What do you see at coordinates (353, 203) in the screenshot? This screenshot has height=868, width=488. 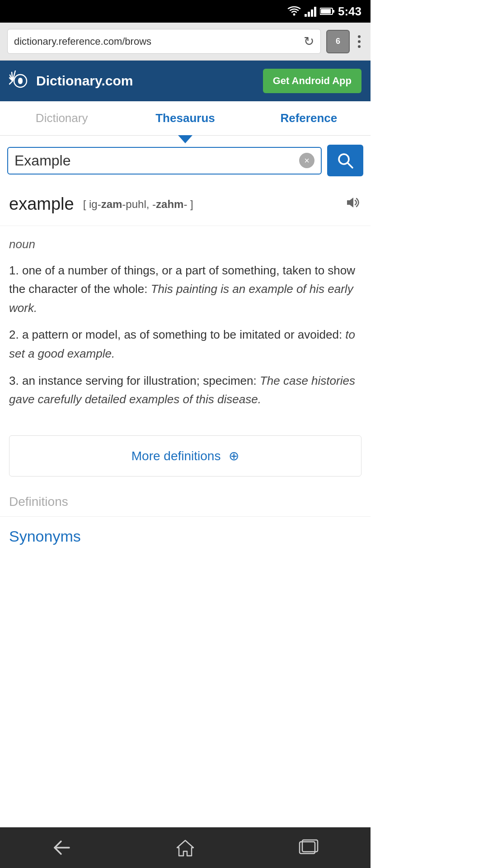 I see `speaker-icon` at bounding box center [353, 203].